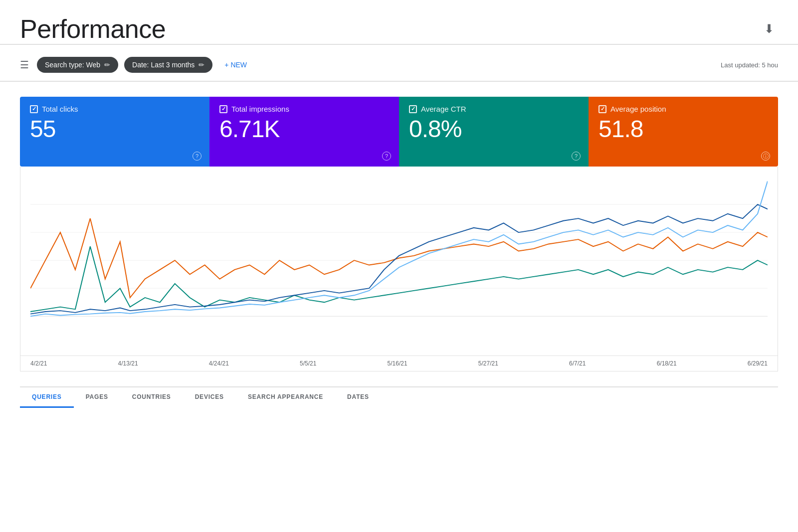 This screenshot has height=532, width=798. What do you see at coordinates (638, 109) in the screenshot?
I see `metric-label-position: Average position` at bounding box center [638, 109].